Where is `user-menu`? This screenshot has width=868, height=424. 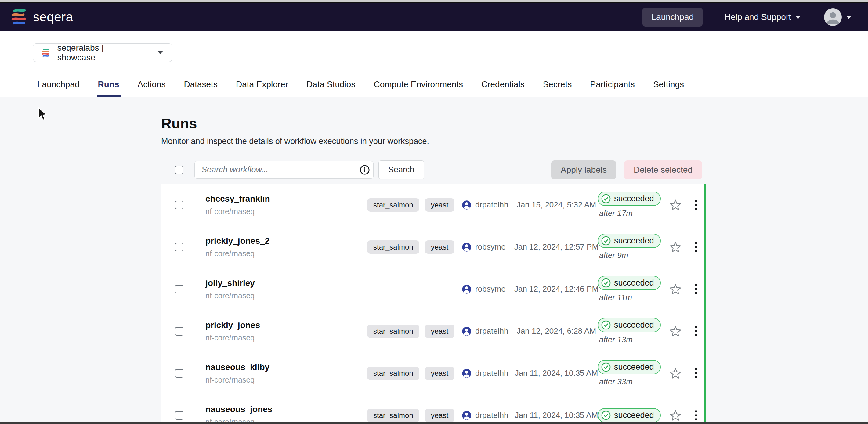
user-menu is located at coordinates (838, 17).